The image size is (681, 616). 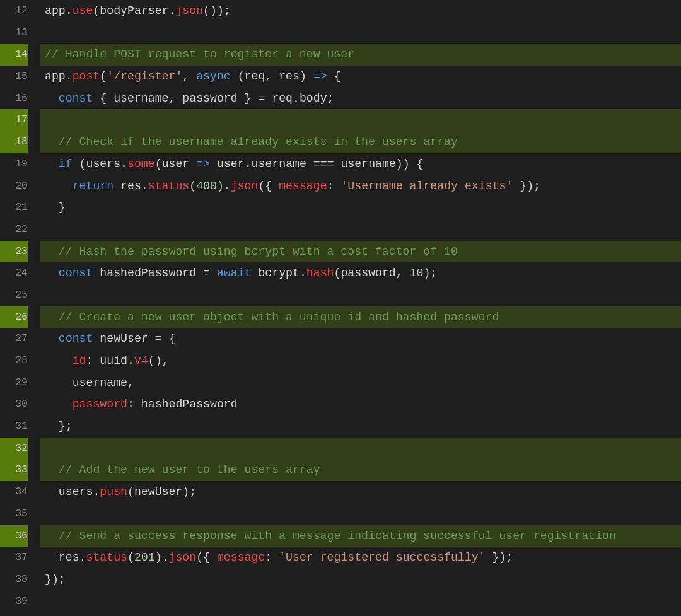 What do you see at coordinates (361, 54) in the screenshot?
I see `code-line: // Handle POST request to register a new…` at bounding box center [361, 54].